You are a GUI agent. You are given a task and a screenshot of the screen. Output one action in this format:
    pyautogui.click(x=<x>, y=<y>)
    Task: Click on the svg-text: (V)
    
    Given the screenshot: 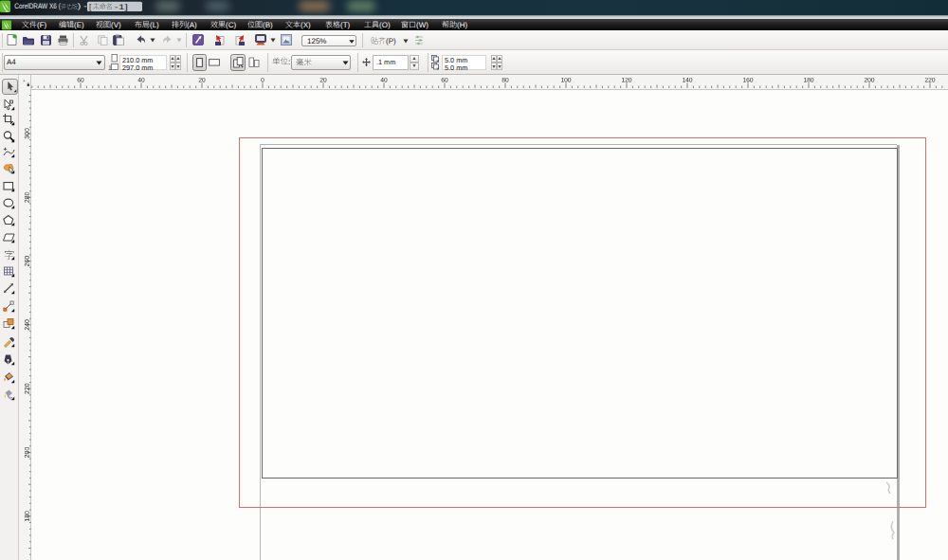 What is the action you would take?
    pyautogui.click(x=116, y=25)
    